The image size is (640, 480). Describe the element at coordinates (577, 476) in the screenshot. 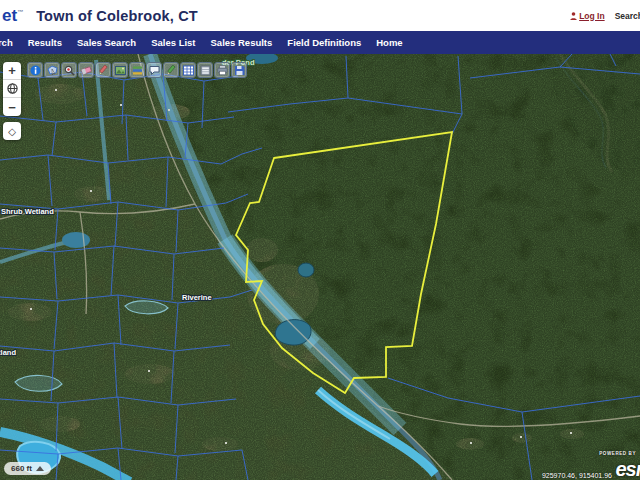

I see `cursor-coordinates: 925970.46, 915401.96` at that location.